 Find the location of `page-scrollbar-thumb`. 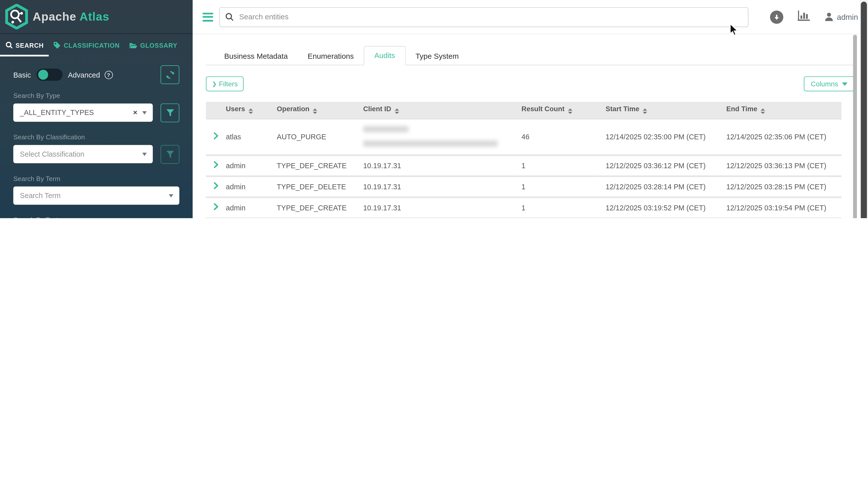

page-scrollbar-thumb is located at coordinates (864, 110).